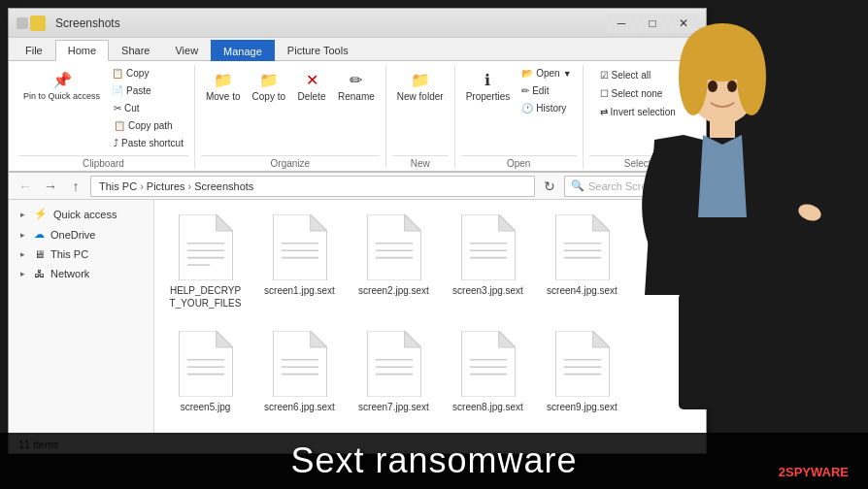 The width and height of the screenshot is (868, 489). Describe the element at coordinates (546, 91) in the screenshot. I see `open-actions: 📂 Open ▼ ✏ Edit 🕐 History` at that location.